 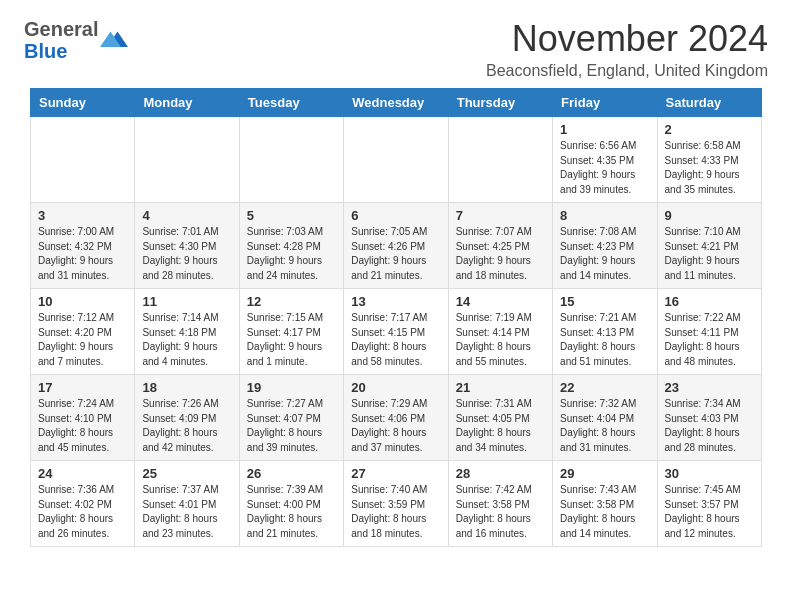 I want to click on calendar-cell: 7Sunrise: 7:07 AM Sunset: 4:25 PM Daylig…, so click(x=500, y=246).